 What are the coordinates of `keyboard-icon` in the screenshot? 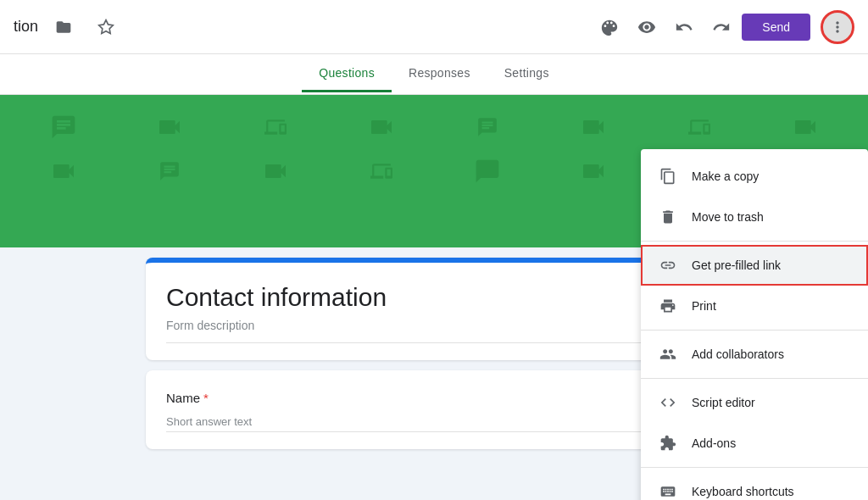 It's located at (668, 491).